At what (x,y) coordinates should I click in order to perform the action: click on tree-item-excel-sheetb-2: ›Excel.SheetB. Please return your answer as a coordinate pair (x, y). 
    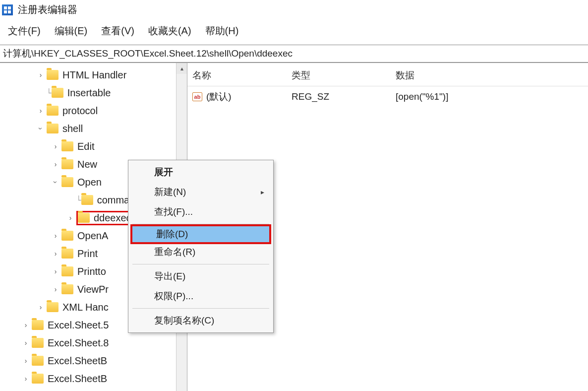
    Looking at the image, I should click on (94, 379).